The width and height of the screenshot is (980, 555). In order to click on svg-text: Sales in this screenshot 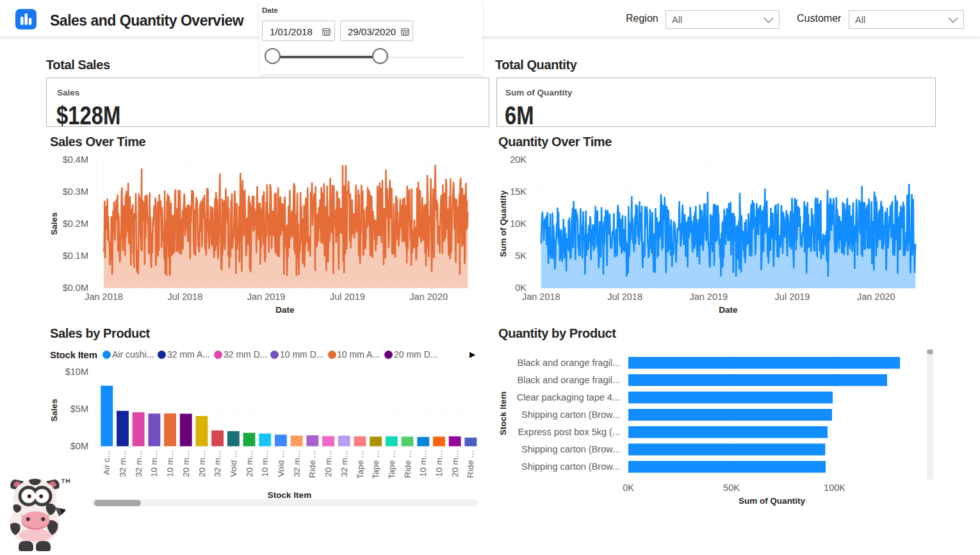, I will do `click(54, 410)`.